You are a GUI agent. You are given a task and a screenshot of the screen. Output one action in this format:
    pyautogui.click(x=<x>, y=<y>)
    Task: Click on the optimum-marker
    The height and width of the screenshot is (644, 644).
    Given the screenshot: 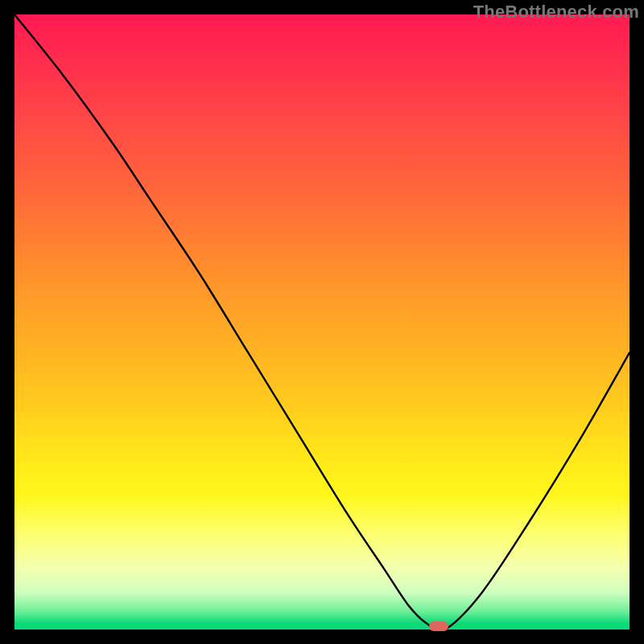 What is the action you would take?
    pyautogui.click(x=439, y=626)
    